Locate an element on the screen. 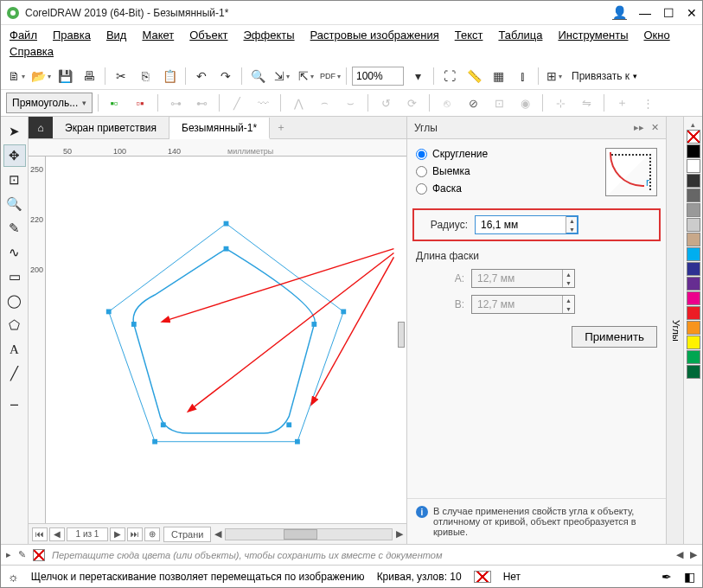  hscroll-track is located at coordinates (309, 534).